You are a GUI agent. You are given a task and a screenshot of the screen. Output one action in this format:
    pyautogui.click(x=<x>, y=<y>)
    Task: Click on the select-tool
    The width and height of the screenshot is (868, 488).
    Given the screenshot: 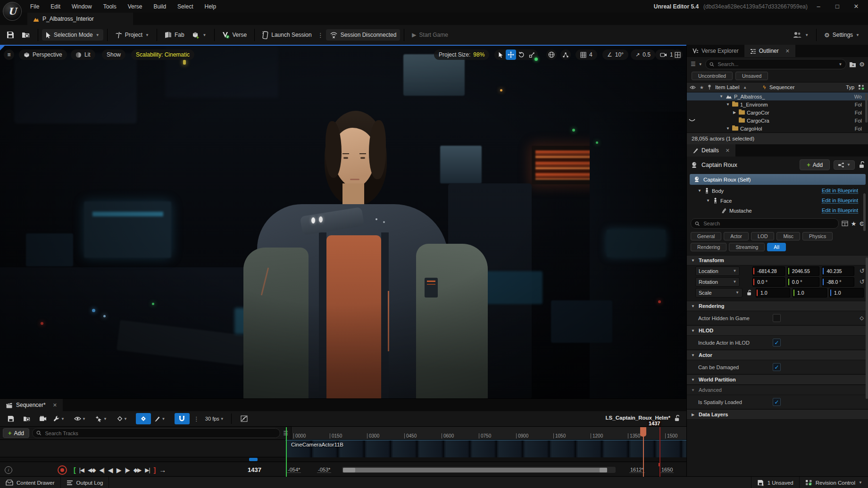 What is the action you would take?
    pyautogui.click(x=501, y=55)
    